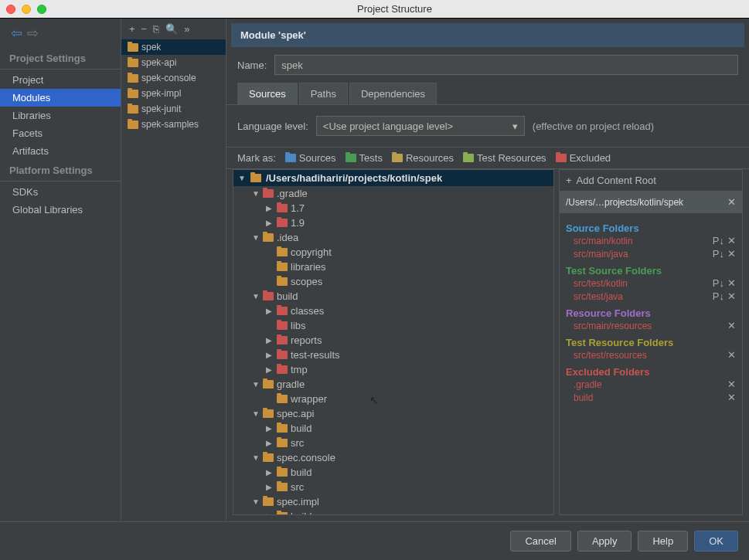 The height and width of the screenshot is (560, 749). What do you see at coordinates (156, 29) in the screenshot?
I see `copy-icon: ⎘` at bounding box center [156, 29].